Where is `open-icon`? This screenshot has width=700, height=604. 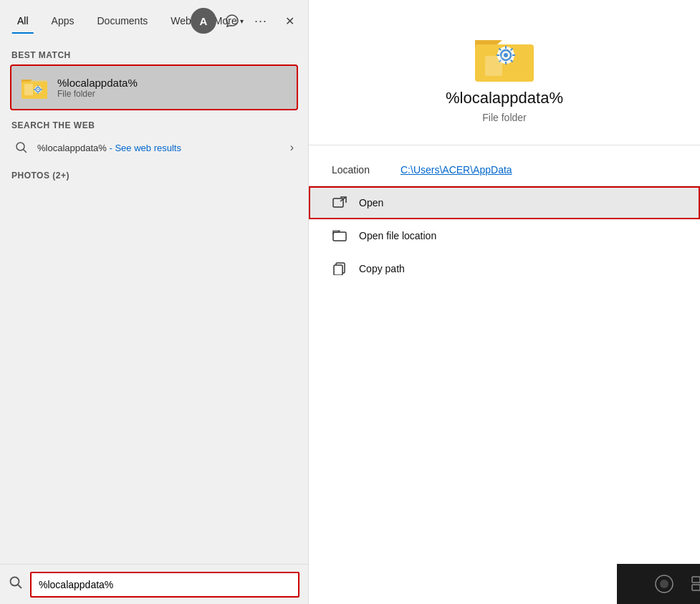
open-icon is located at coordinates (340, 203).